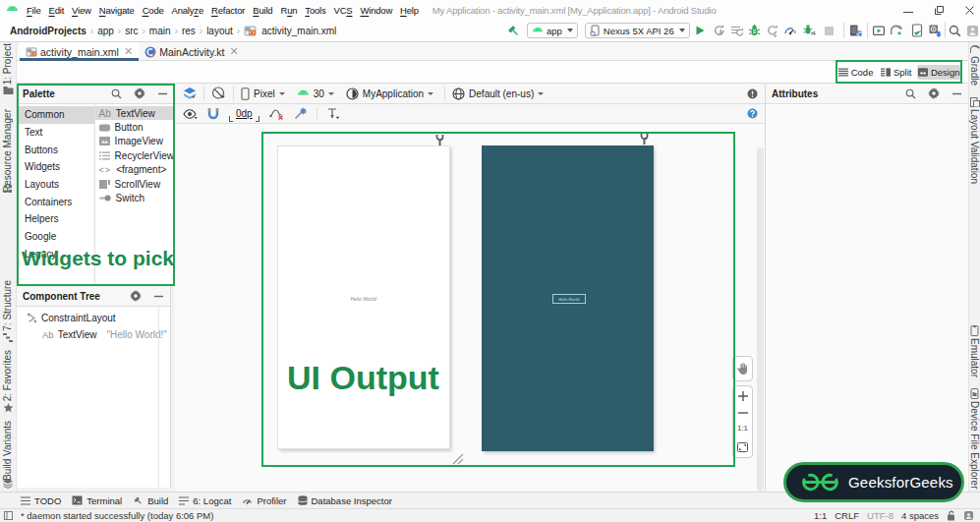 The width and height of the screenshot is (980, 522). Describe the element at coordinates (55, 133) in the screenshot. I see `palette-category-text: Text` at that location.